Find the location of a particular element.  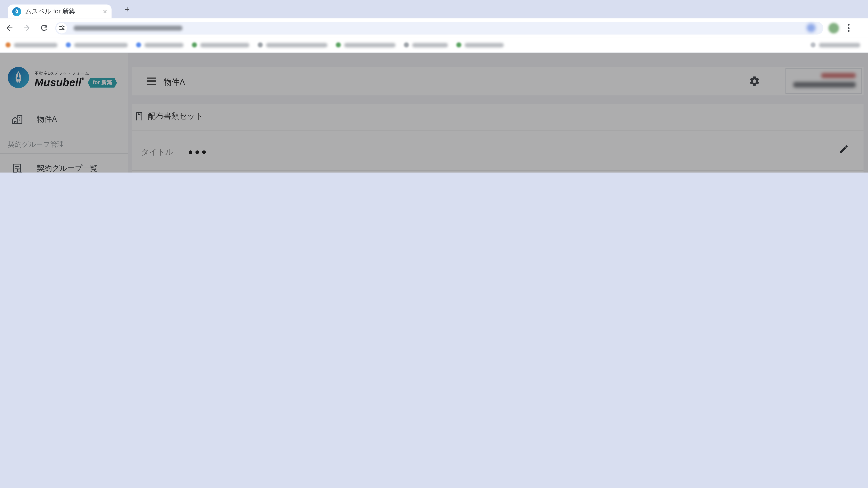

tab-title: ムスベル for 新築 is located at coordinates (63, 11).